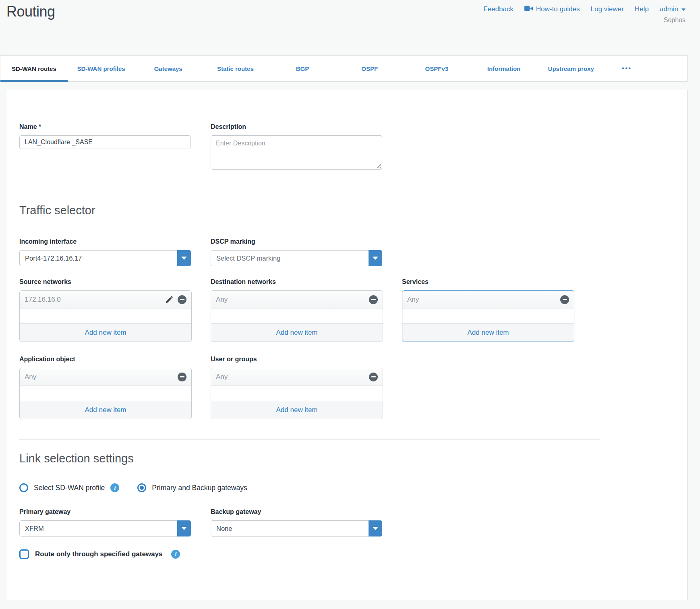 The width and height of the screenshot is (700, 609). I want to click on source-networks-listbox: 172.16.16.0 Add new item, so click(106, 316).